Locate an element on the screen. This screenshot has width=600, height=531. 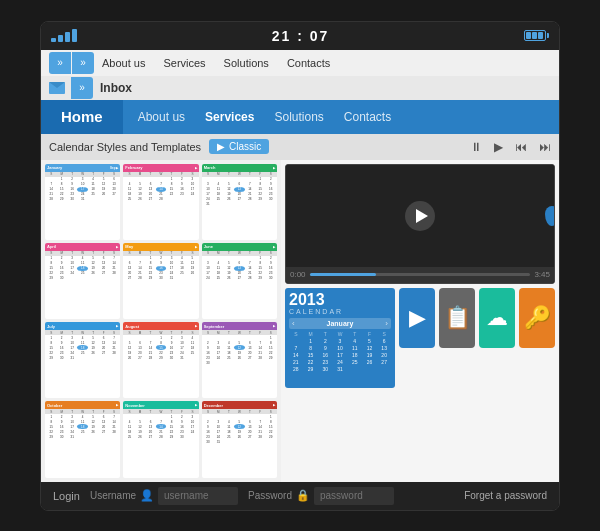
password-input is located at coordinates (354, 496).